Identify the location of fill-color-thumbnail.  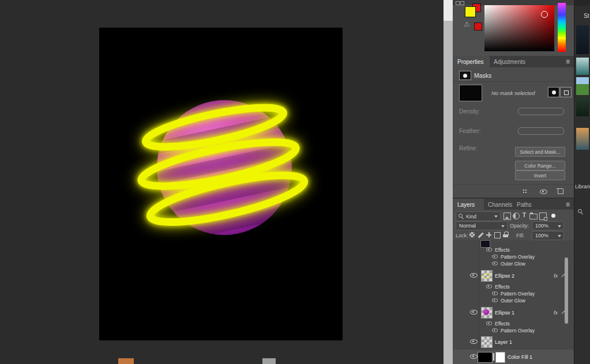
(485, 357).